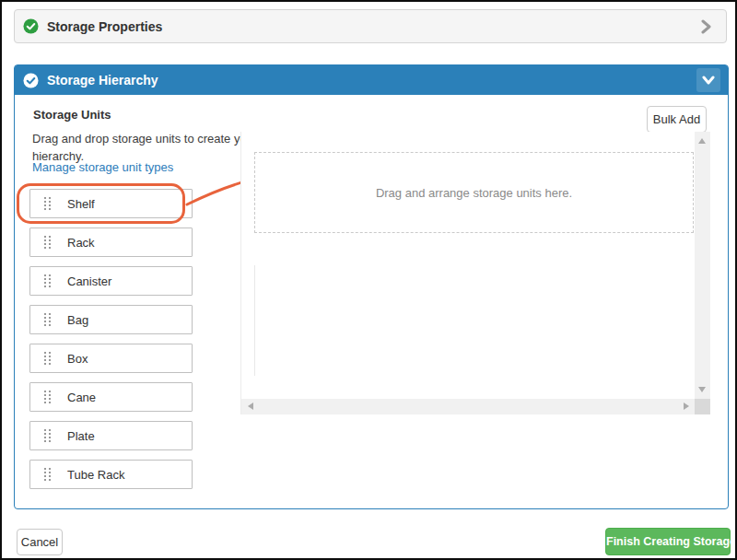 The image size is (737, 560). Describe the element at coordinates (676, 120) in the screenshot. I see `bulk-add-button: Bulk Add` at that location.